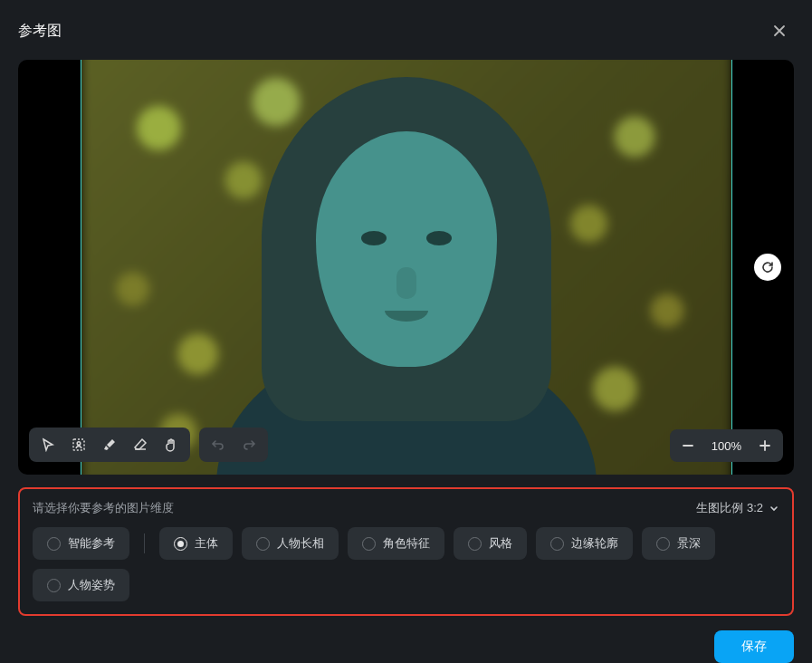 The image size is (812, 663). I want to click on dimension-option-subject: 主体, so click(196, 543).